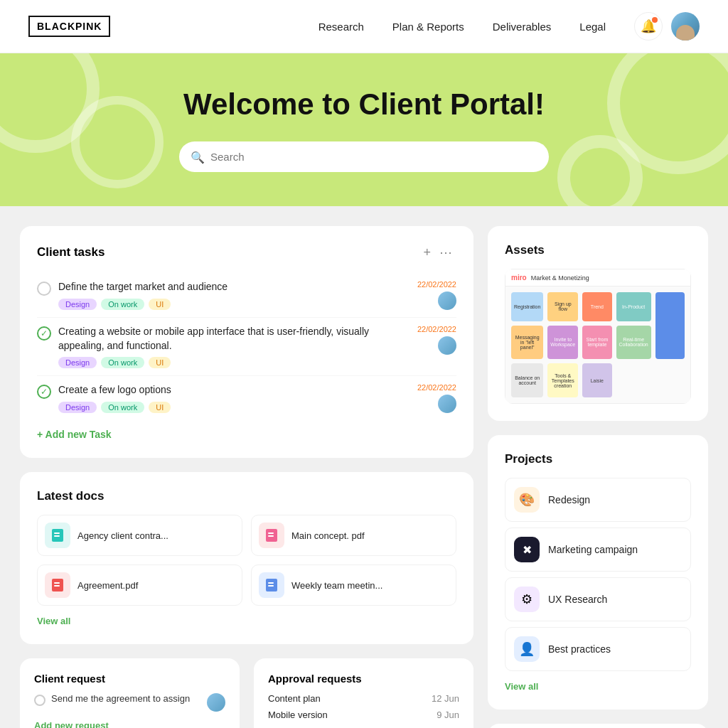  I want to click on nav-plan-reports: Plan & Reports, so click(428, 27).